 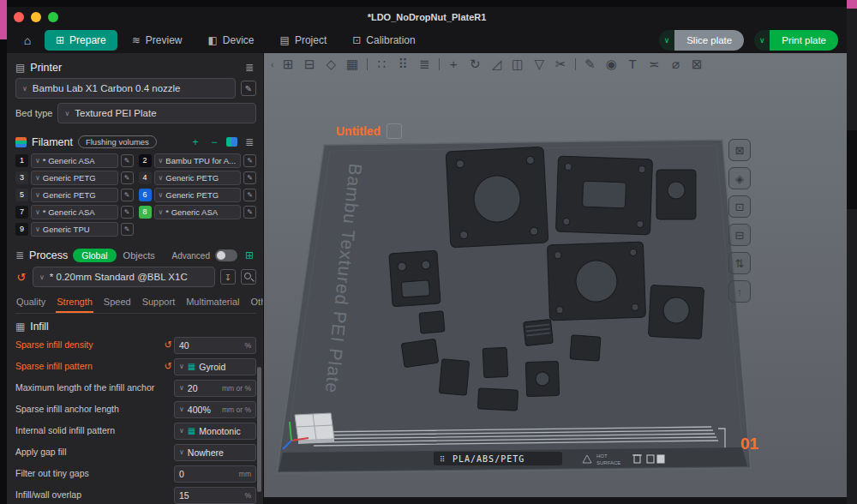 I want to click on plate-settings-icon: ⊟, so click(x=740, y=235).